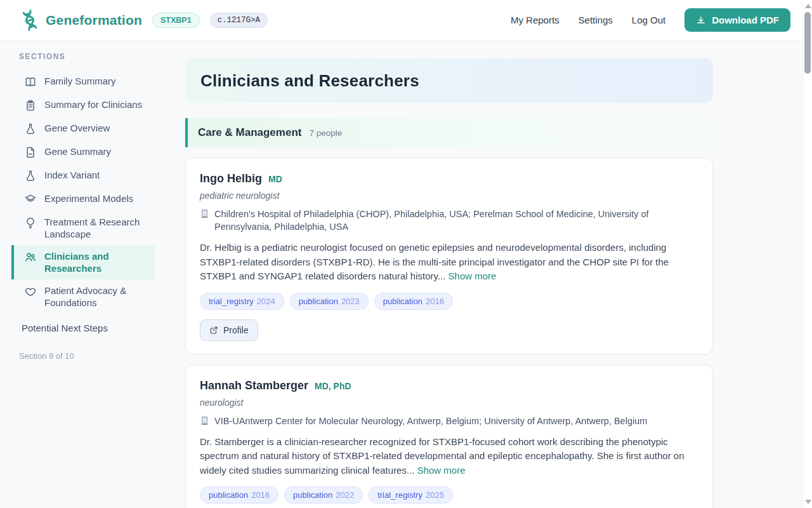 This screenshot has width=812, height=508. What do you see at coordinates (30, 291) in the screenshot?
I see `heart-icon` at bounding box center [30, 291].